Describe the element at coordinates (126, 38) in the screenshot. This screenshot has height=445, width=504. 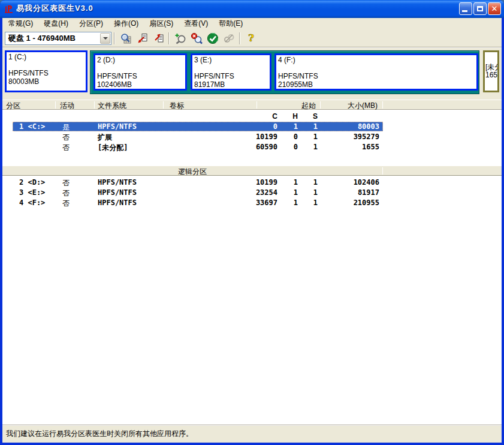
I see `sector-viewer-icon` at that location.